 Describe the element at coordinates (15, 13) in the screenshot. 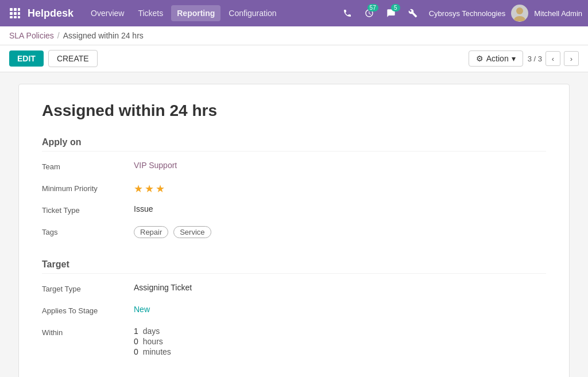

I see `apps-menu-button` at that location.